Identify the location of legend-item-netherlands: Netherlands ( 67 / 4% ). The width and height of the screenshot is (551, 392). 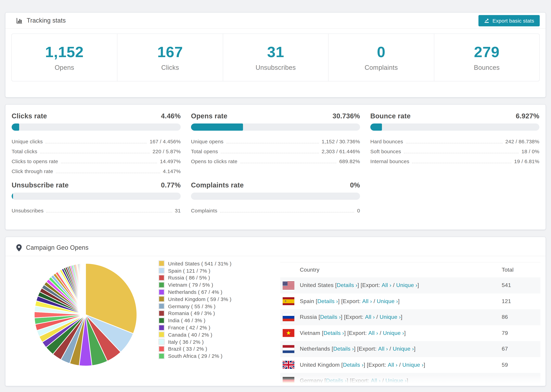
(195, 292).